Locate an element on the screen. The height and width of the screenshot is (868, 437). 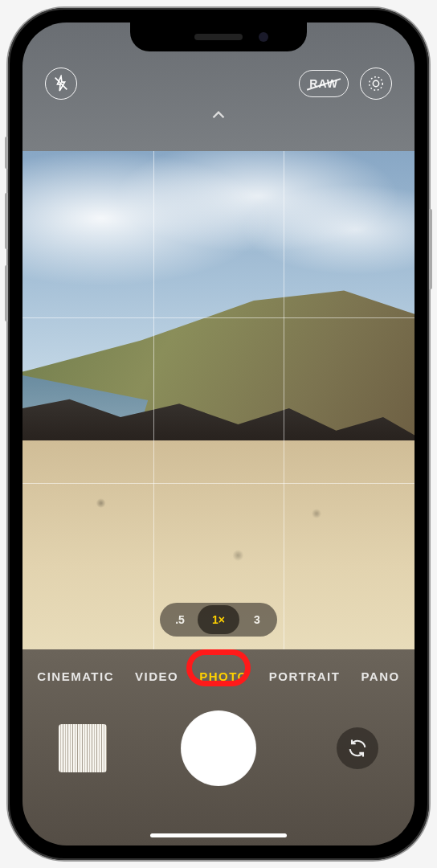
volume-up-button is located at coordinates (6, 221).